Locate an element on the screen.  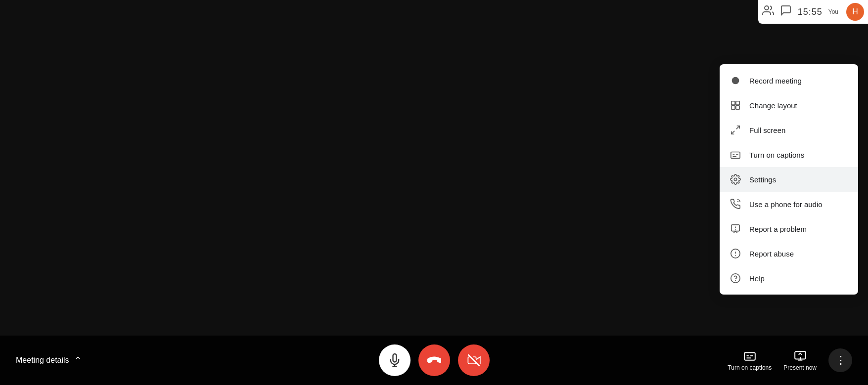
toolbar-right: Turn on captions Present now ⋮ is located at coordinates (790, 360).